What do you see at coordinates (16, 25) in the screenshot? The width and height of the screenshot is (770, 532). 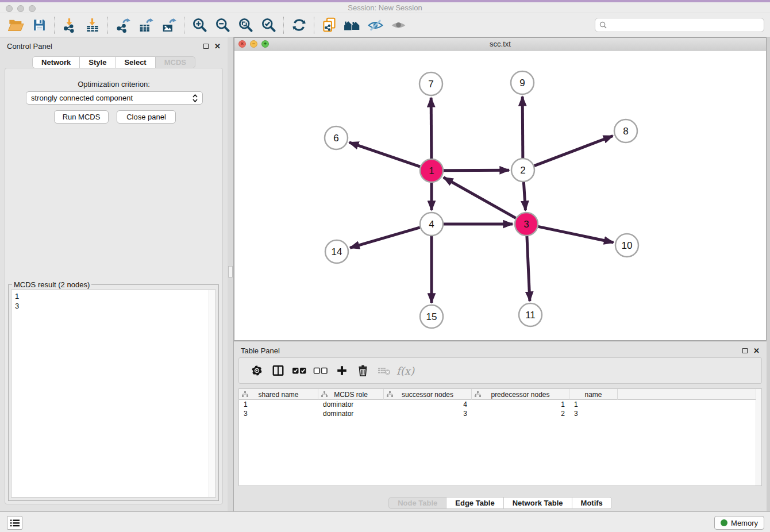 I see `open-session-button` at bounding box center [16, 25].